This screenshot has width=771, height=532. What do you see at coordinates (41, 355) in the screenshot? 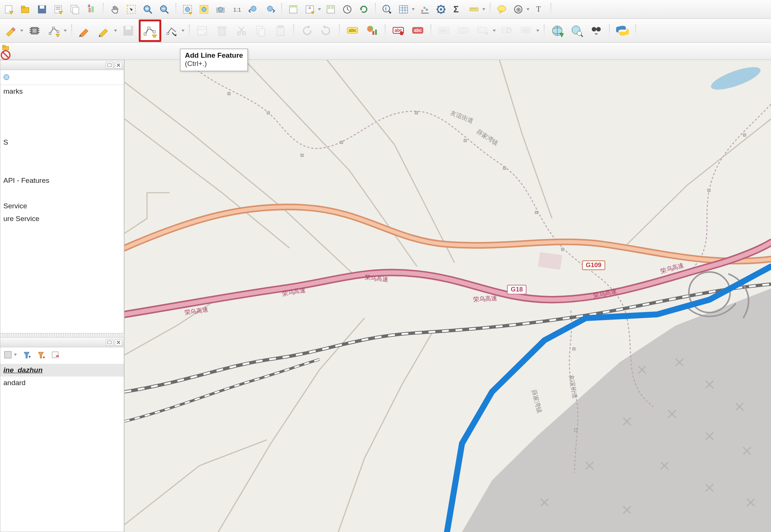
I see `filter-orange-up-icon` at bounding box center [41, 355].